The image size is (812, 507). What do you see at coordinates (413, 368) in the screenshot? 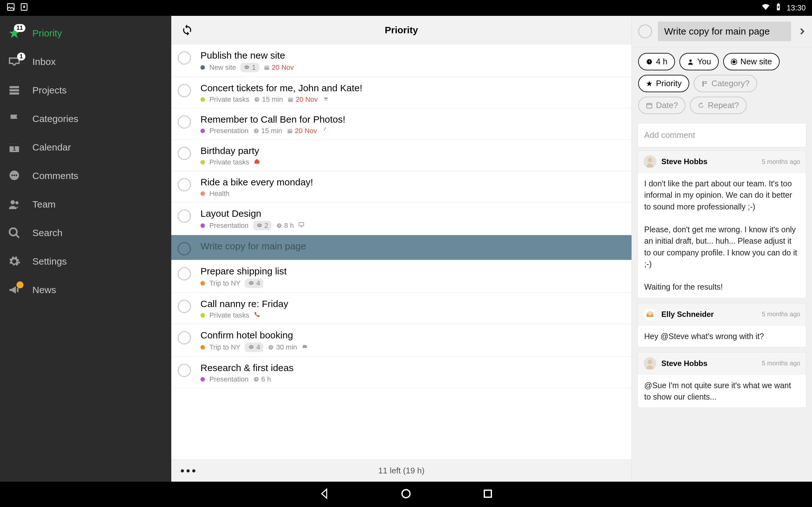
I see `task-title: Research & first ideas` at bounding box center [413, 368].